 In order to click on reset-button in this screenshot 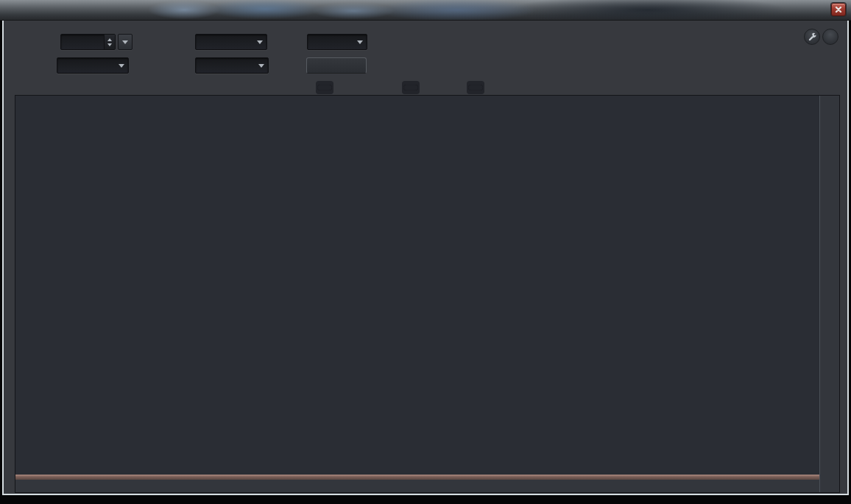, I will do `click(336, 65)`.